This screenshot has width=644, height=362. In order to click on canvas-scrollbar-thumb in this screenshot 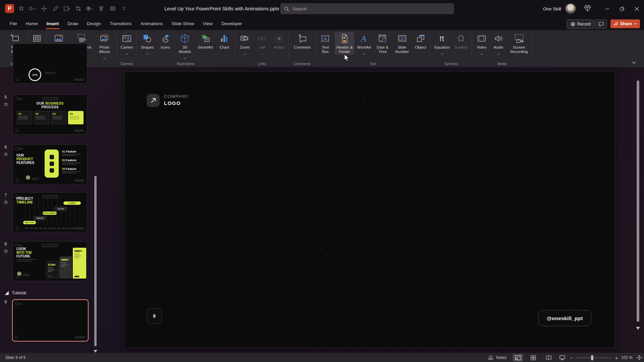, I will do `click(638, 201)`.